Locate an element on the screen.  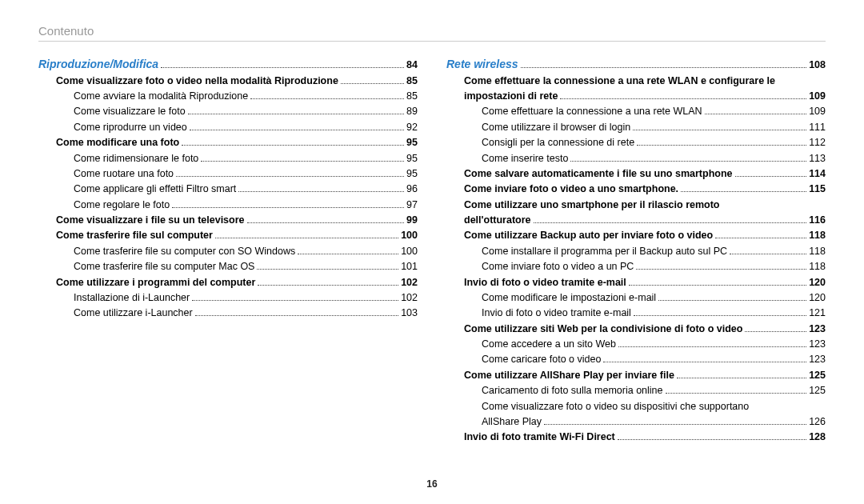
toc-page: 126 is located at coordinates (818, 422).